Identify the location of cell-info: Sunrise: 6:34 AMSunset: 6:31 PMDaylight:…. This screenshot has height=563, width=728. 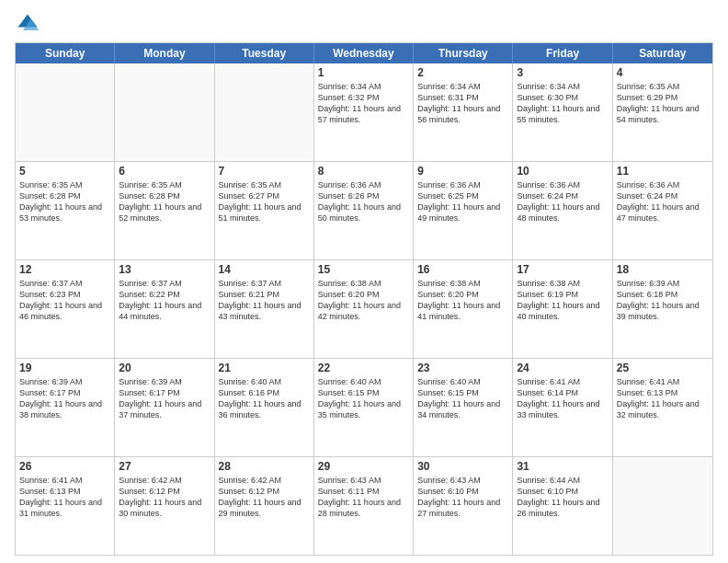
(463, 103).